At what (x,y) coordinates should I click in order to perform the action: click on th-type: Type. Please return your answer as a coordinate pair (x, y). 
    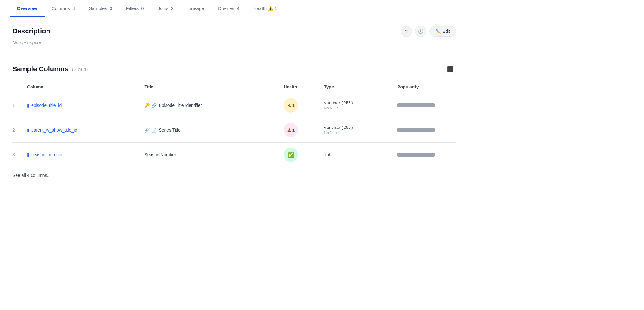
    Looking at the image, I should click on (360, 87).